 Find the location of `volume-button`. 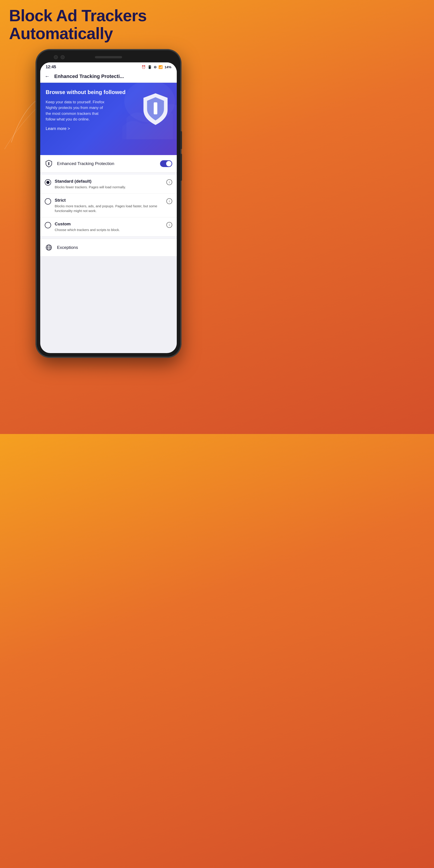

volume-button is located at coordinates (181, 167).